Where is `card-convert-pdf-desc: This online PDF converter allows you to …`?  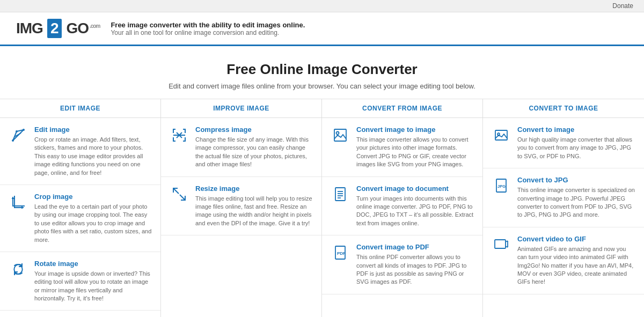 card-convert-pdf-desc: This online PDF converter allows you to … is located at coordinates (415, 270).